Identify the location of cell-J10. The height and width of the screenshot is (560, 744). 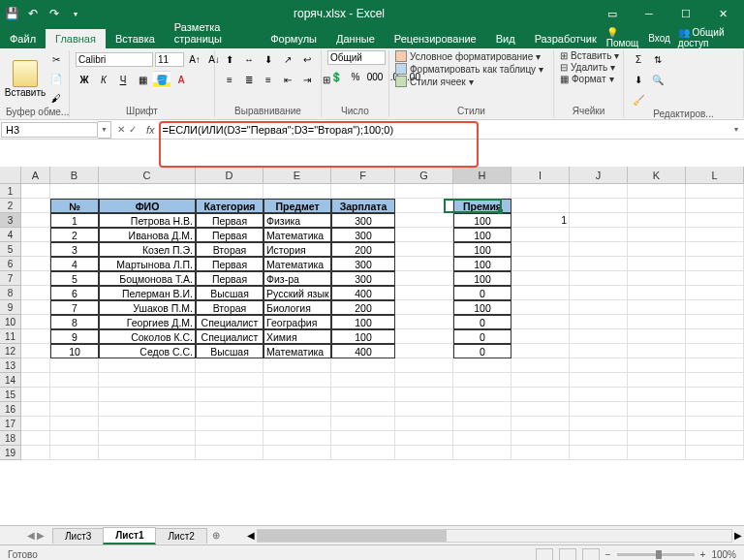
(599, 322).